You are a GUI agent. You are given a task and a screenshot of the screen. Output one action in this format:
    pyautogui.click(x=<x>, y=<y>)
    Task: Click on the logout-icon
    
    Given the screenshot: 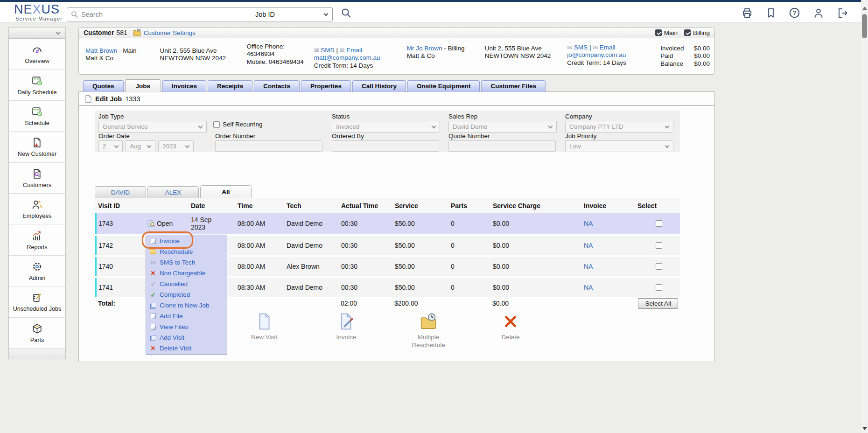 What is the action you would take?
    pyautogui.click(x=842, y=13)
    